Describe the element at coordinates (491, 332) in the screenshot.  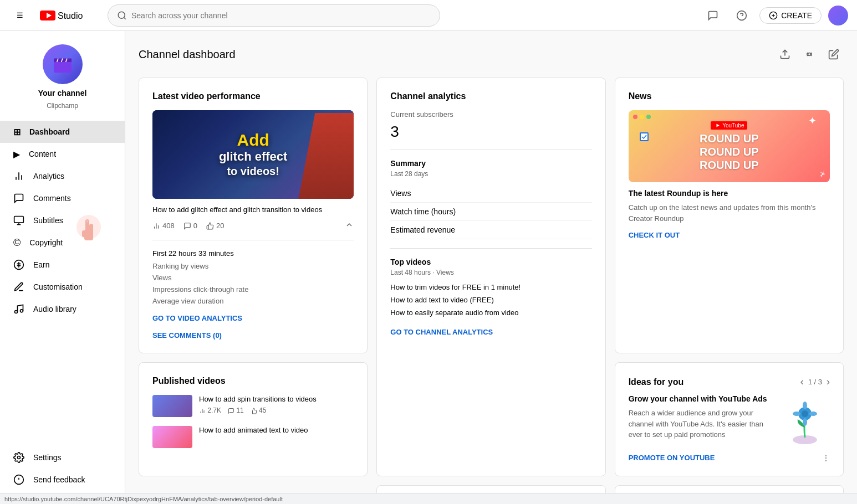
I see `go-to-channel-analytics-link: GO TO CHANNEL ANALYTICS` at that location.